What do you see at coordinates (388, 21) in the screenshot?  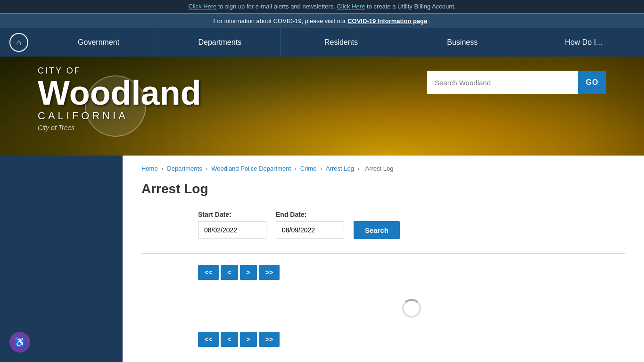 I see `covid-link: COVID-19 Information page` at bounding box center [388, 21].